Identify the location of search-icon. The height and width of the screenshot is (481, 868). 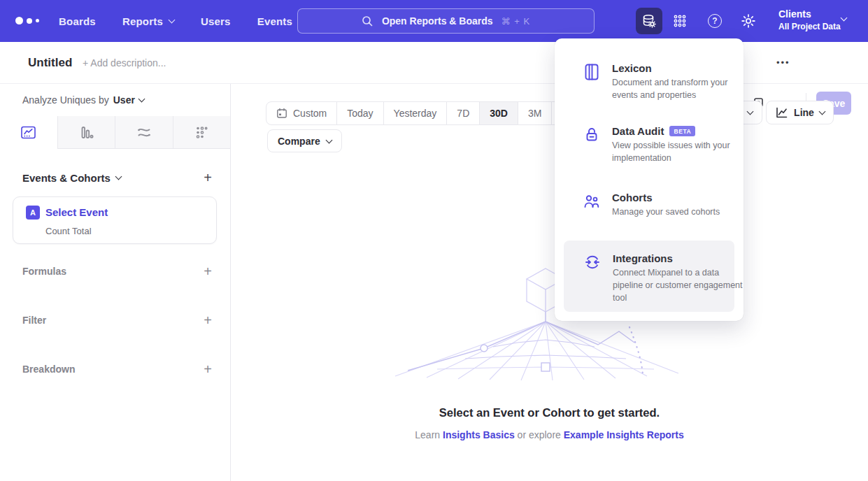
(368, 21).